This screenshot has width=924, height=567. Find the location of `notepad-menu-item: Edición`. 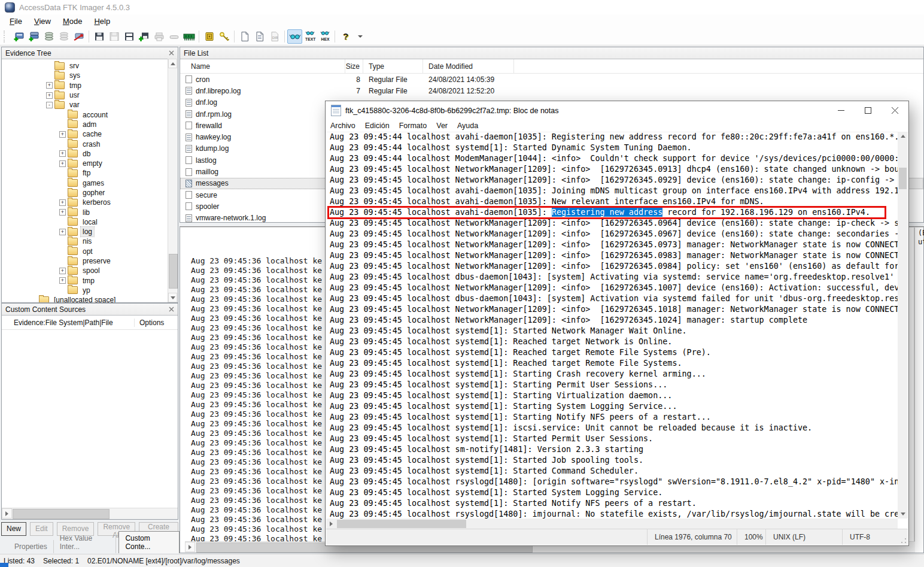

notepad-menu-item: Edición is located at coordinates (377, 126).